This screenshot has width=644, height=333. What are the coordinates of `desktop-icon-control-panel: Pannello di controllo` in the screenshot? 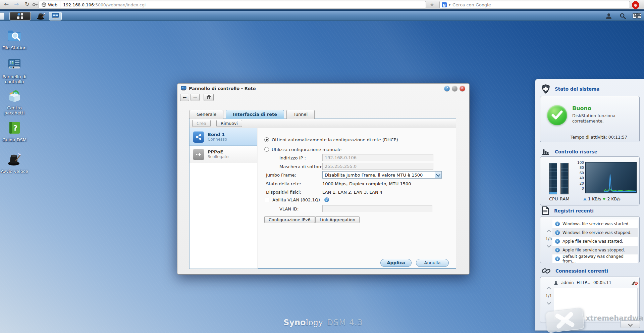 It's located at (14, 71).